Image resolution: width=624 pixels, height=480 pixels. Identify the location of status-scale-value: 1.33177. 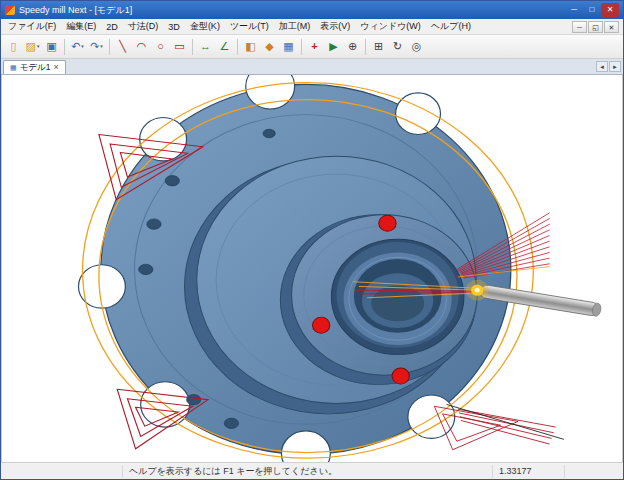
(529, 472).